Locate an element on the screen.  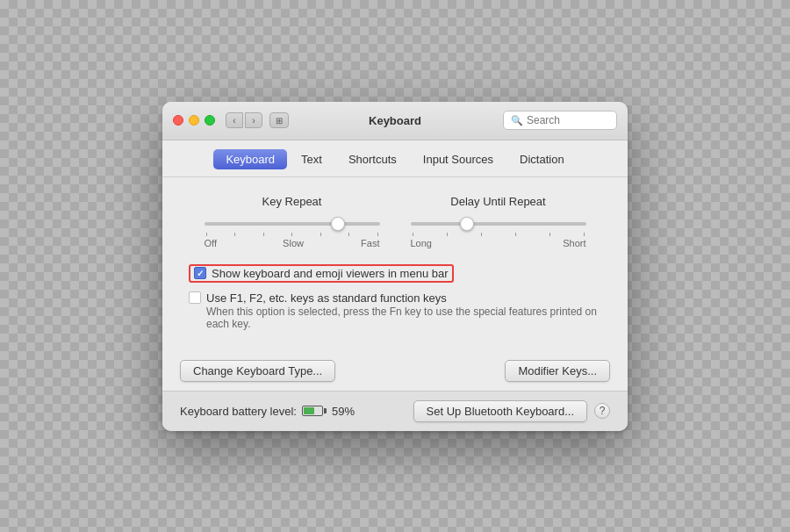
battery-fill is located at coordinates (309, 411).